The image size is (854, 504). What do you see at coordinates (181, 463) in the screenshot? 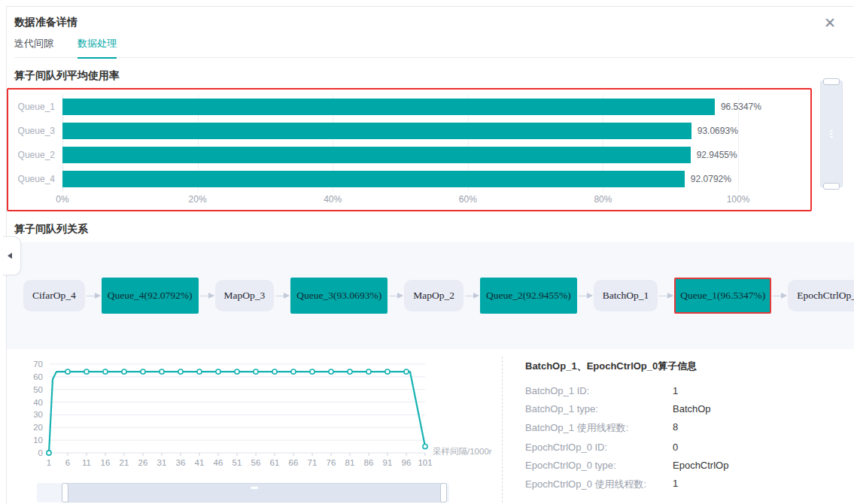
I see `x-tick-label: 36` at bounding box center [181, 463].